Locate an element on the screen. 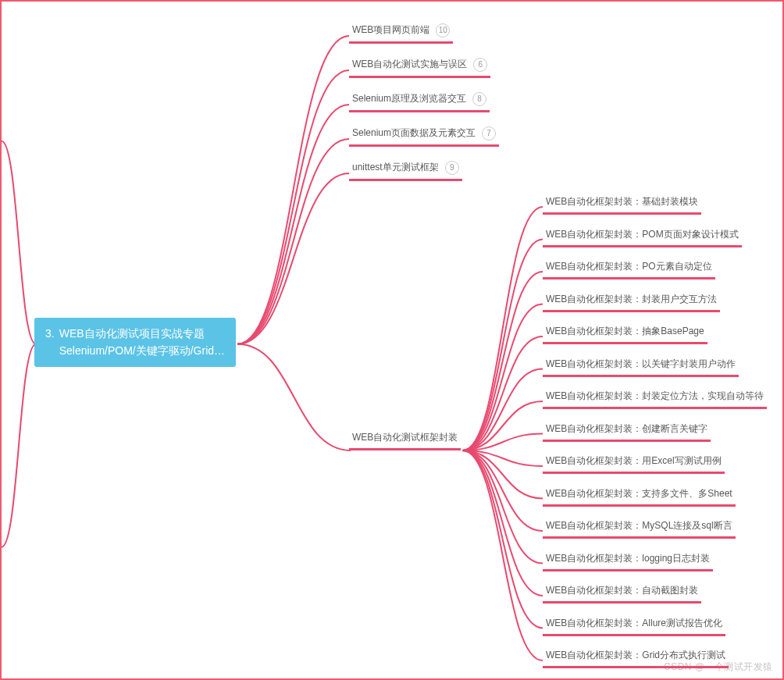  sub-node-label: WEB自动化框架封装：封装用户交互方法 is located at coordinates (631, 299).